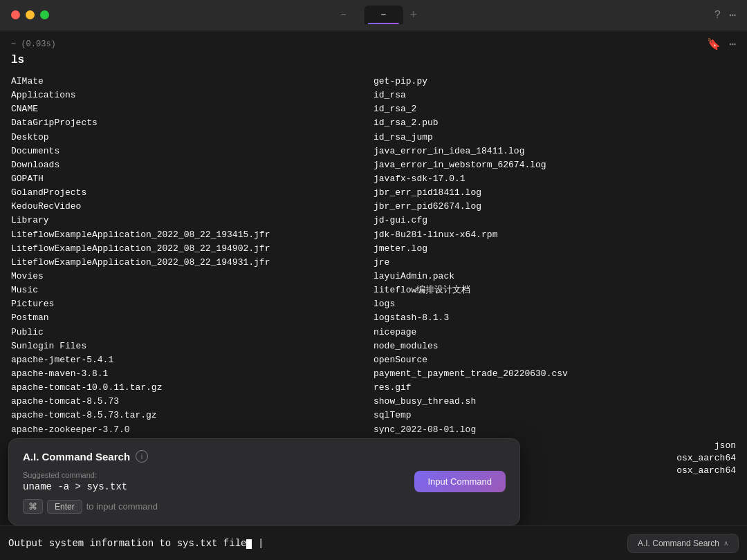  What do you see at coordinates (192, 277) in the screenshot?
I see `list-item: Movies` at bounding box center [192, 277].